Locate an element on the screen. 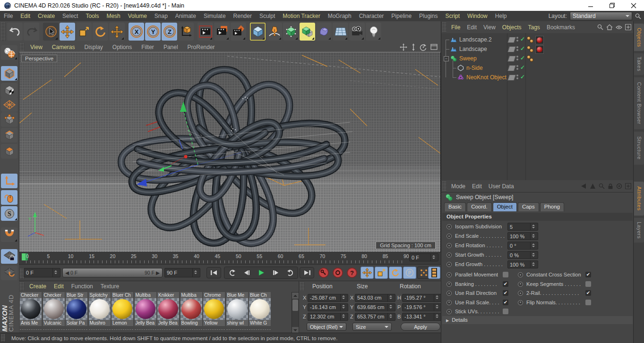 This screenshot has height=343, width=644. record-button is located at coordinates (323, 273).